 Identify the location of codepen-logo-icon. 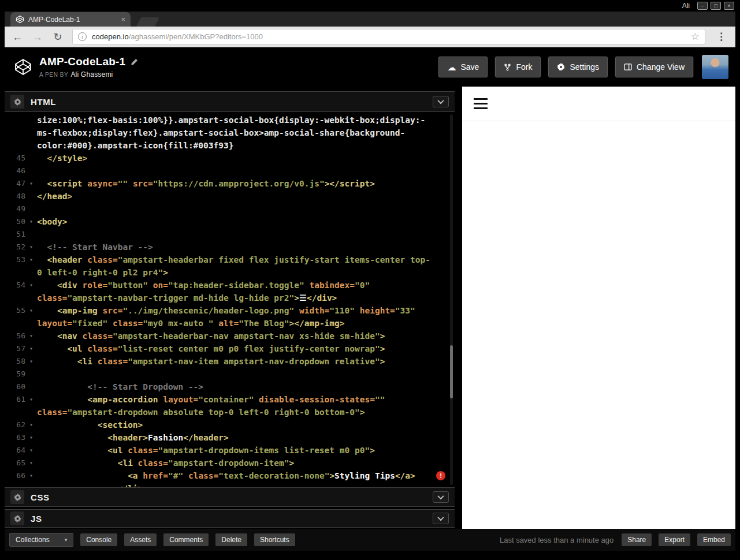
(23, 67).